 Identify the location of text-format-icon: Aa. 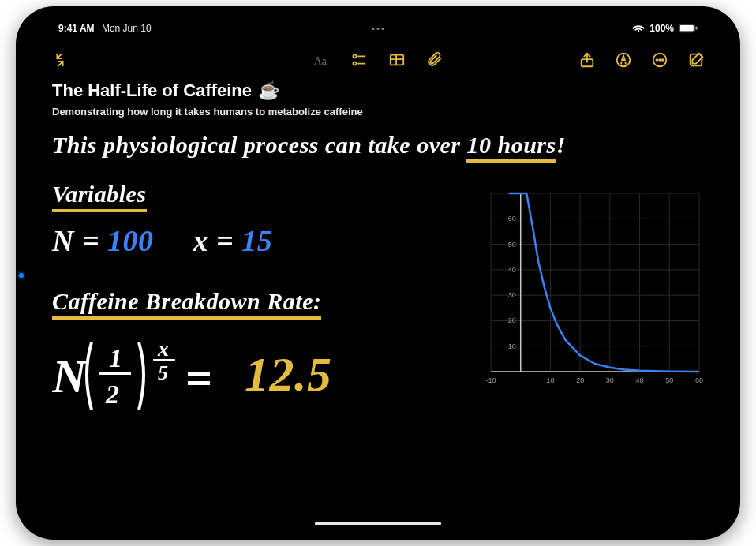
(321, 60).